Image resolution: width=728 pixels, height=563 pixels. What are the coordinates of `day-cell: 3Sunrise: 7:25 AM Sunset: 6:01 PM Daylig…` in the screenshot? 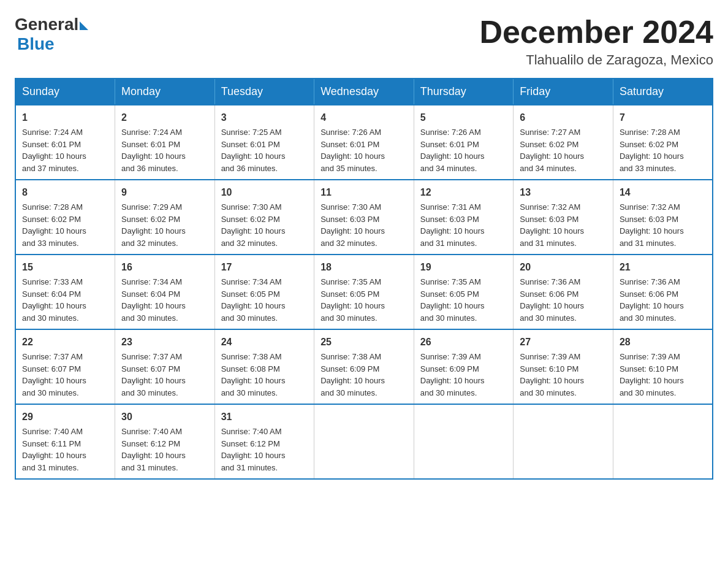 It's located at (265, 142).